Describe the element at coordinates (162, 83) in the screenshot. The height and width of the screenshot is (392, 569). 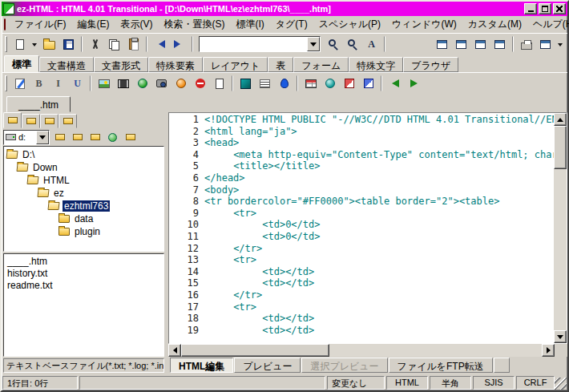
I see `camera-button` at that location.